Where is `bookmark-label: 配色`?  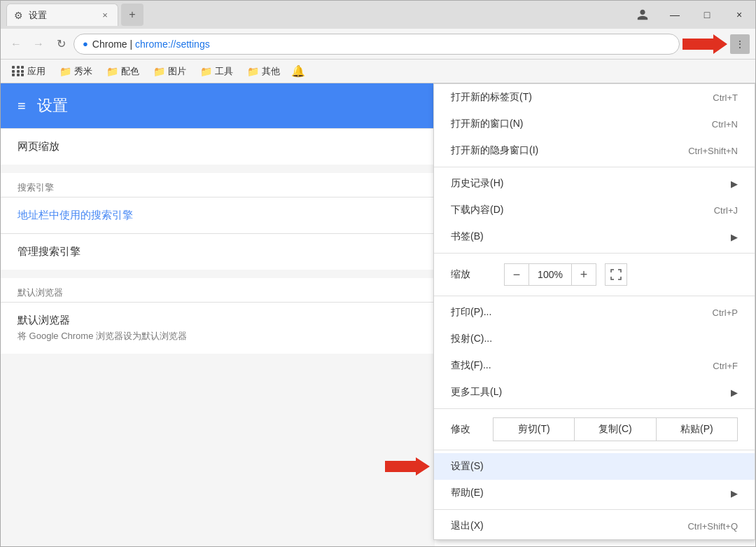
bookmark-label: 配色 is located at coordinates (130, 71).